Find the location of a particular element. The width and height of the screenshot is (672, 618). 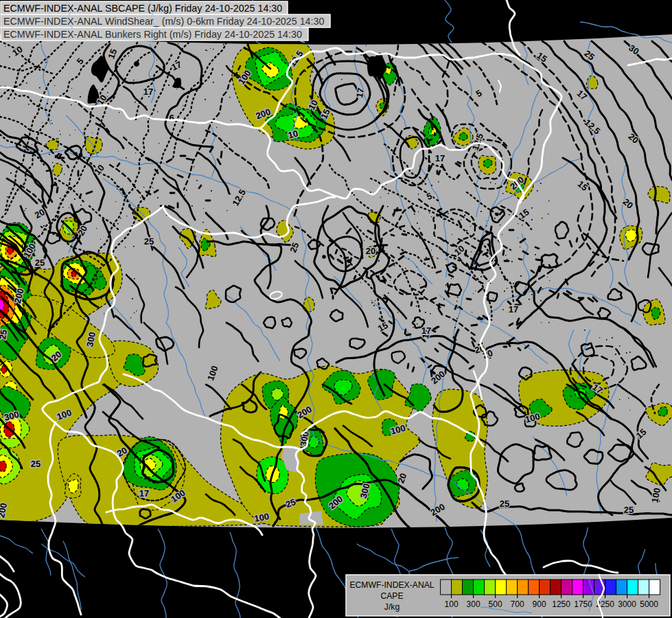

svg-text: 5000 is located at coordinates (649, 604).